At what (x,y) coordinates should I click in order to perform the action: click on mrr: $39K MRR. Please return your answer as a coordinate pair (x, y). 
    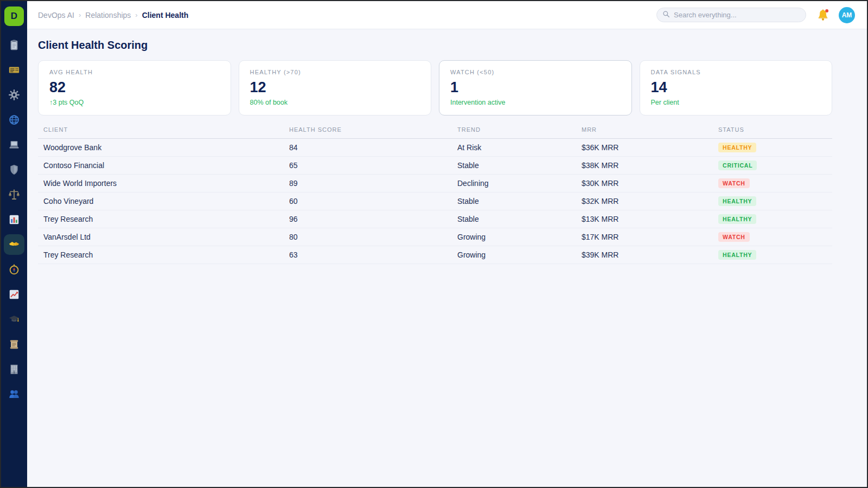
    Looking at the image, I should click on (650, 255).